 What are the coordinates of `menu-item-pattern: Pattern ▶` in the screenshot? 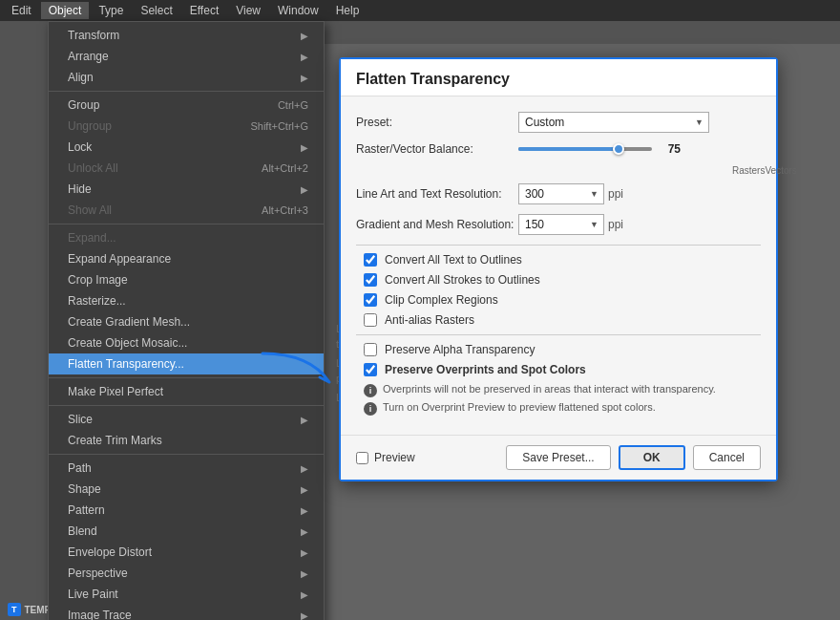 It's located at (186, 510).